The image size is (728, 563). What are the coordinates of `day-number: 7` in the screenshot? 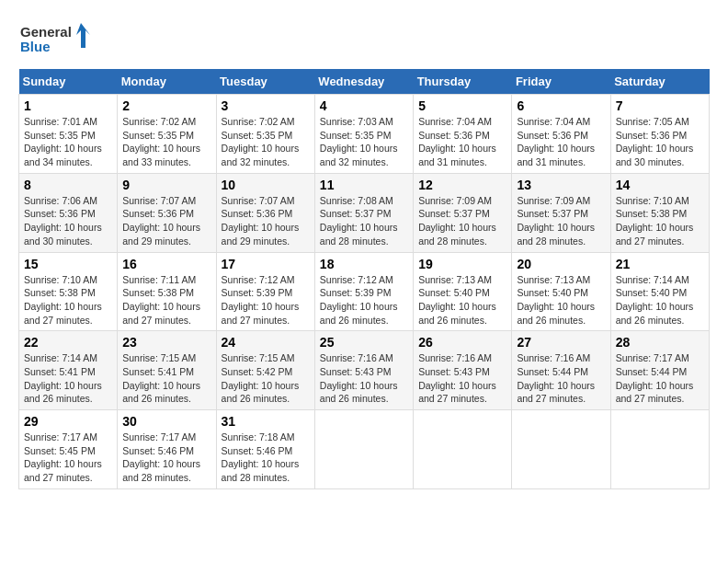 It's located at (660, 106).